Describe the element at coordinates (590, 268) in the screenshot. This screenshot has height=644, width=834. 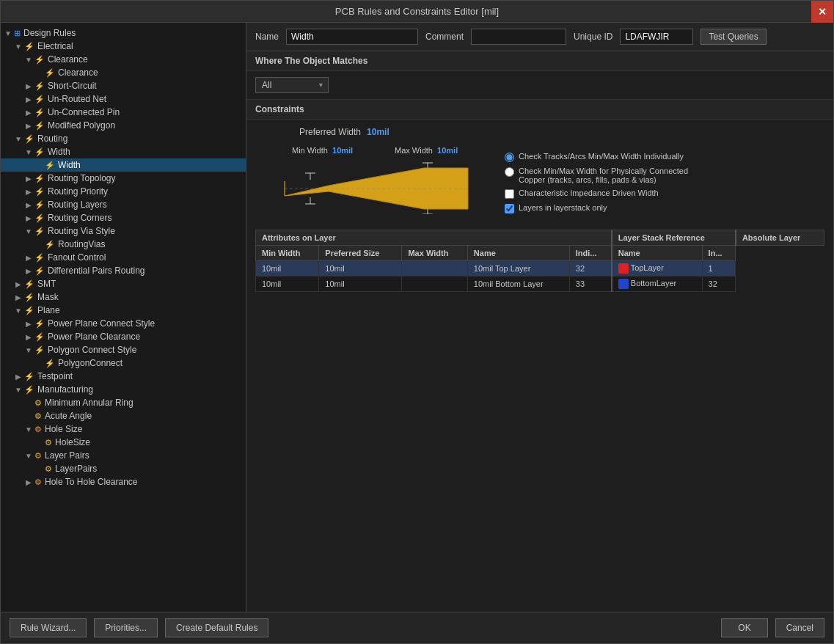
I see `cell-index: 32` at that location.